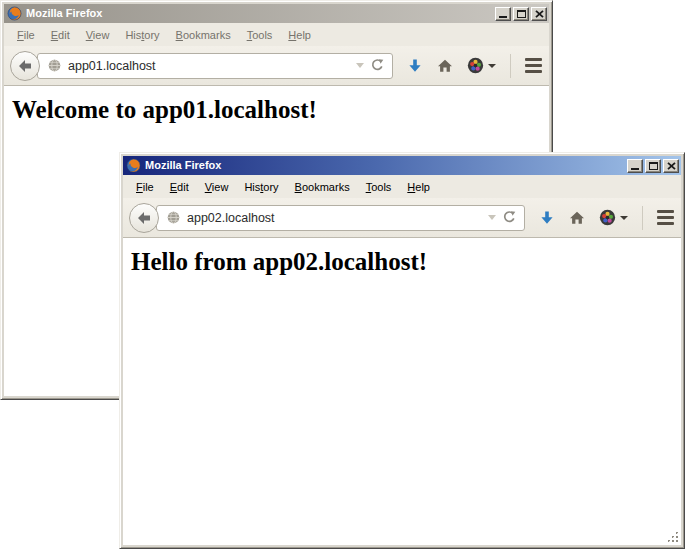  Describe the element at coordinates (276, 110) in the screenshot. I see `page-heading: Welcome to app01.localhost!` at that location.